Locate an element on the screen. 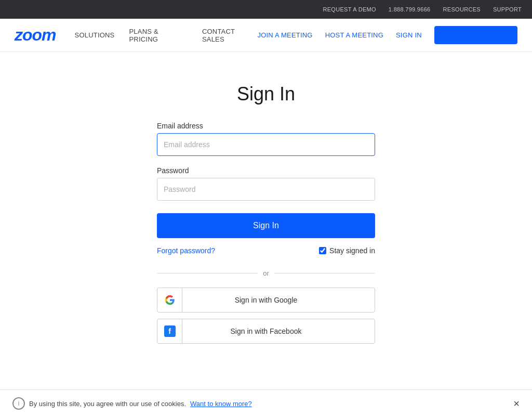 The width and height of the screenshot is (532, 417). facebook-signin-text: Sign in with Facebook is located at coordinates (278, 331).